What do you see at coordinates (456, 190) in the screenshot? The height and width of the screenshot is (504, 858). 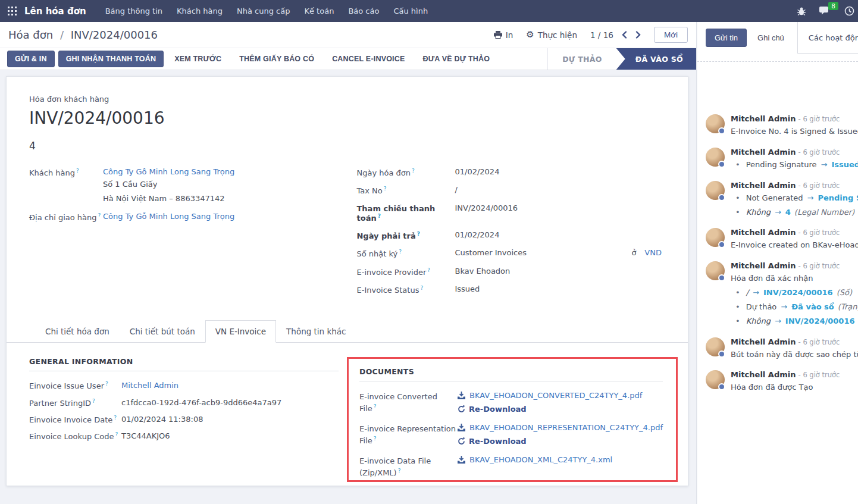 I see `tax-no-value: /` at bounding box center [456, 190].